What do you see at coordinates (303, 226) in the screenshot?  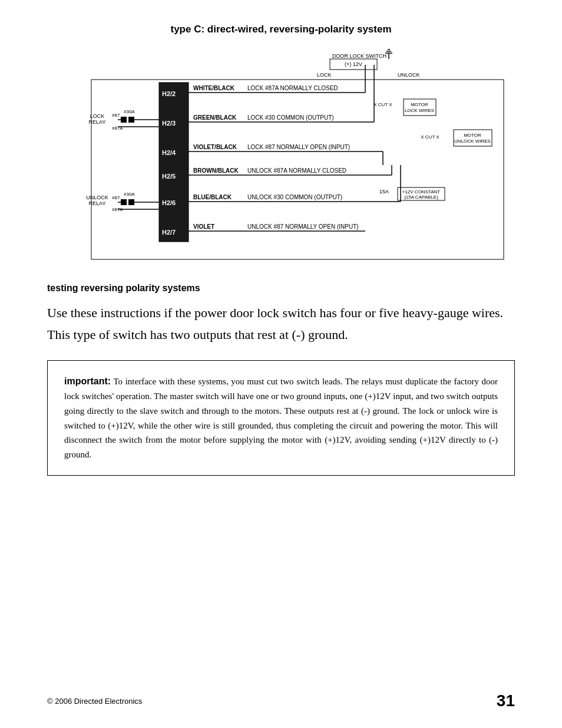 I see `svg-text:UNLOCK #87 NORMALLY OPEN (INPU: UNLOCK #87 NORMALLY OPEN (INPUT)` at bounding box center [303, 226].